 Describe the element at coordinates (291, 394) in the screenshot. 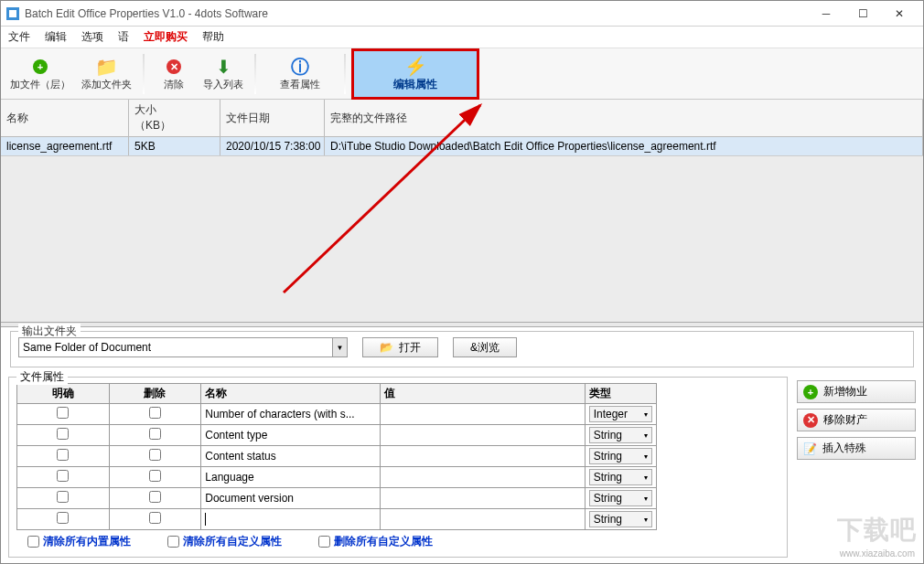

I see `th-name: 名称` at that location.